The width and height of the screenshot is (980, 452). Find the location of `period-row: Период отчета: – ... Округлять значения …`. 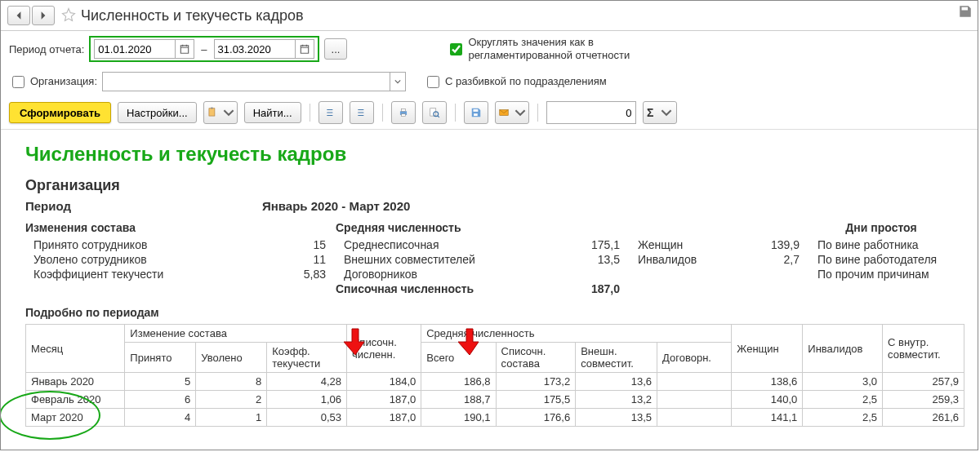

period-row: Период отчета: – ... Округлять значения … is located at coordinates (489, 49).